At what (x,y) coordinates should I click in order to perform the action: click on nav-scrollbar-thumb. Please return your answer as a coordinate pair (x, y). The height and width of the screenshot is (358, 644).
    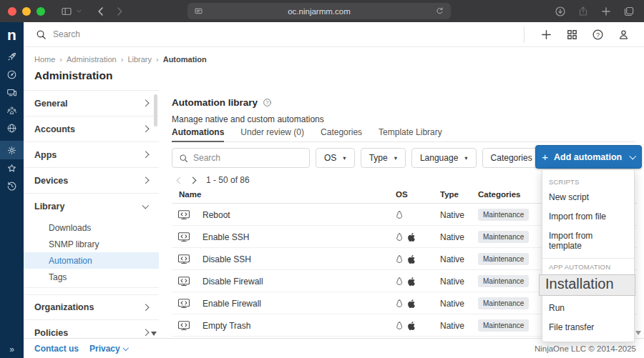
    Looking at the image, I should click on (156, 110).